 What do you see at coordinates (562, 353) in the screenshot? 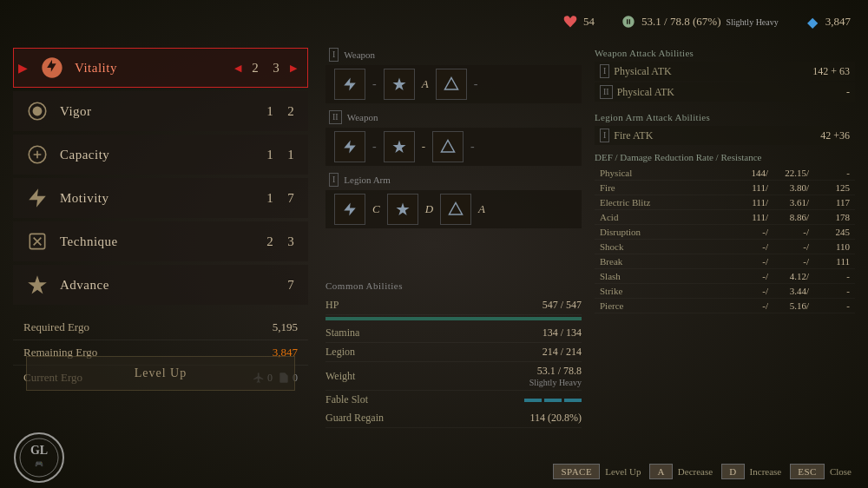
I see `legion-value: 214 / 214` at bounding box center [562, 353].